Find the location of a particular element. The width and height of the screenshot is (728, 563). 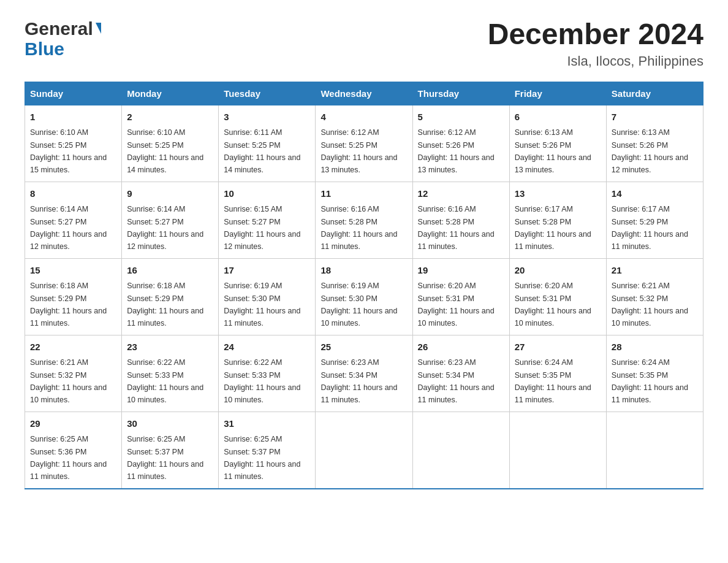

calendar-week-row: 15 Sunrise: 6:18 AMSunset: 5:29 PMDaylig… is located at coordinates (364, 297).